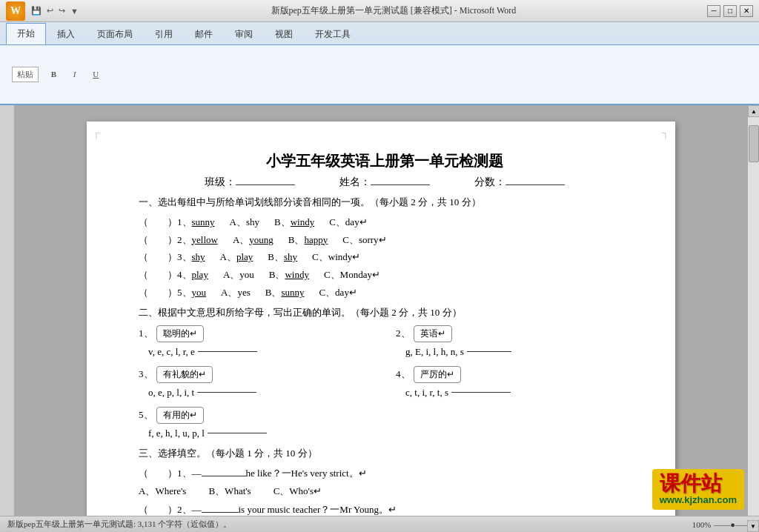 The image size is (759, 532). I want to click on choice-c-4: C、Monday↵, so click(352, 276).